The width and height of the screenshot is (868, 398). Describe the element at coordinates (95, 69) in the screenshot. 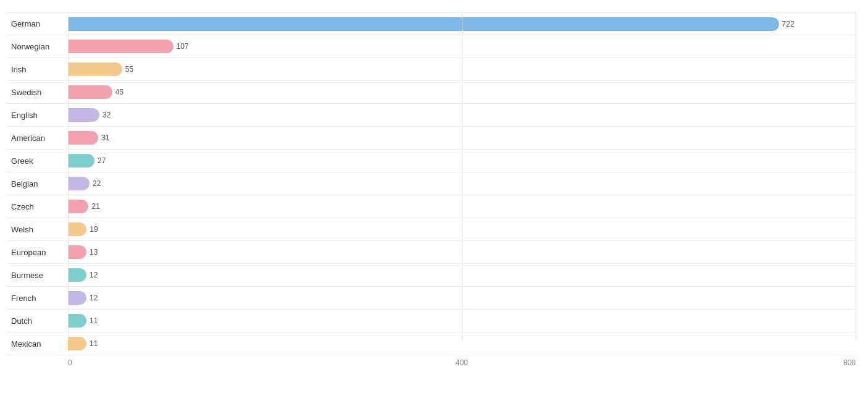

I see `bar-fill: 55` at that location.